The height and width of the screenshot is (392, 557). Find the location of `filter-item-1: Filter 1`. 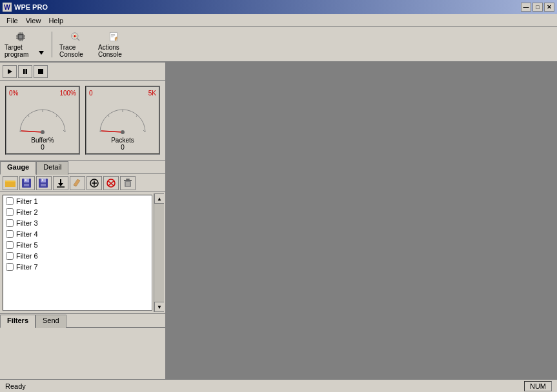

filter-item-1: Filter 1 is located at coordinates (77, 201).